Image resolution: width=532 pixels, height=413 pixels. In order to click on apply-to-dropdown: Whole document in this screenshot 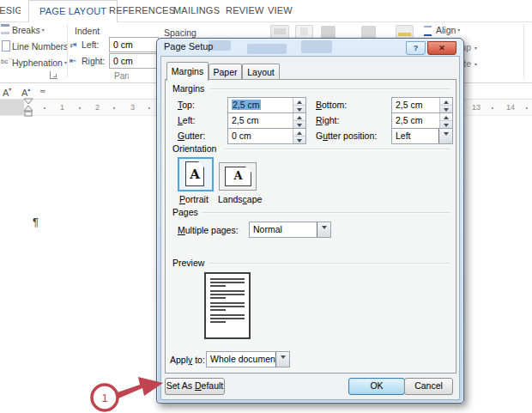, I will do `click(248, 359)`.